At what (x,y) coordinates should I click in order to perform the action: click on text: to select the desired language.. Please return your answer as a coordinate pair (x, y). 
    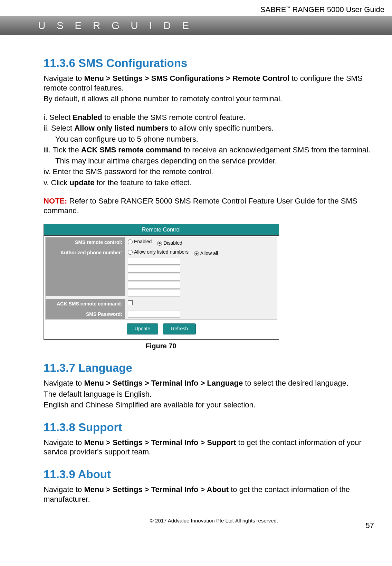
    Looking at the image, I should click on (296, 383).